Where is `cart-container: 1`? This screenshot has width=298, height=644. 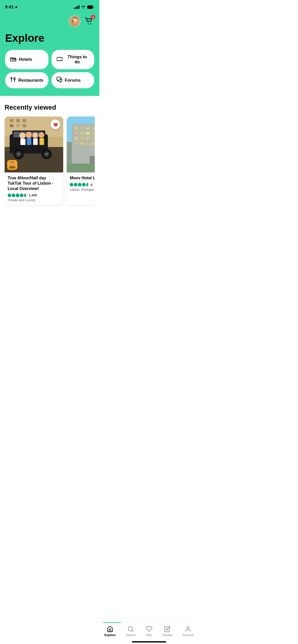 cart-container: 1 is located at coordinates (89, 21).